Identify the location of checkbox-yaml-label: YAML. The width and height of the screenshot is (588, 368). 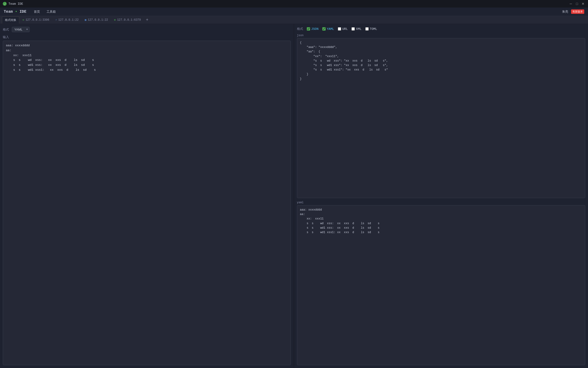
(330, 29).